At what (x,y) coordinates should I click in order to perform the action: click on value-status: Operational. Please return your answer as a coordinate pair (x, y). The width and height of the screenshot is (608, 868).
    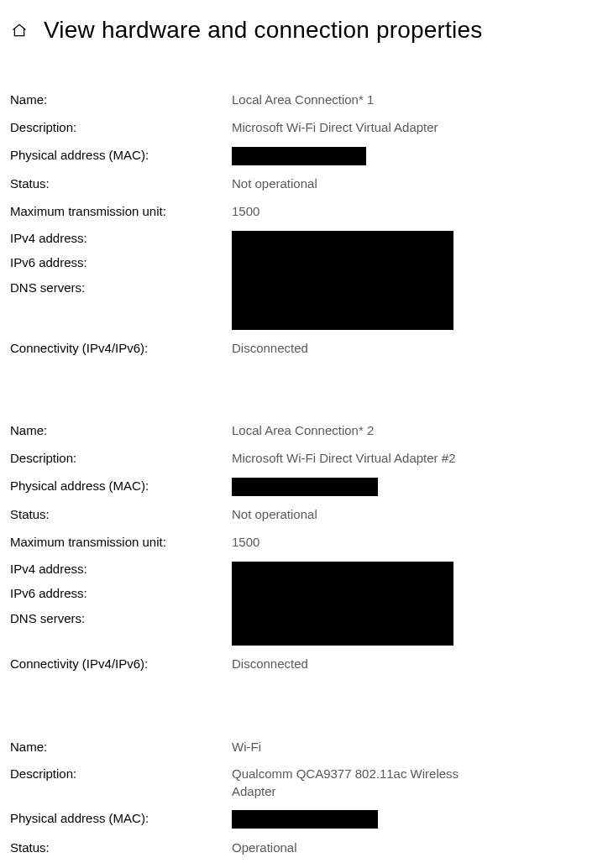
    Looking at the image, I should click on (265, 848).